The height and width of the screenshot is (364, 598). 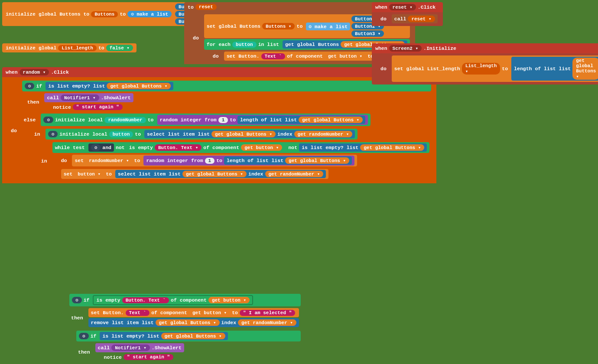 What do you see at coordinates (262, 147) in the screenshot?
I see `get-button-1: get button ▾` at bounding box center [262, 147].